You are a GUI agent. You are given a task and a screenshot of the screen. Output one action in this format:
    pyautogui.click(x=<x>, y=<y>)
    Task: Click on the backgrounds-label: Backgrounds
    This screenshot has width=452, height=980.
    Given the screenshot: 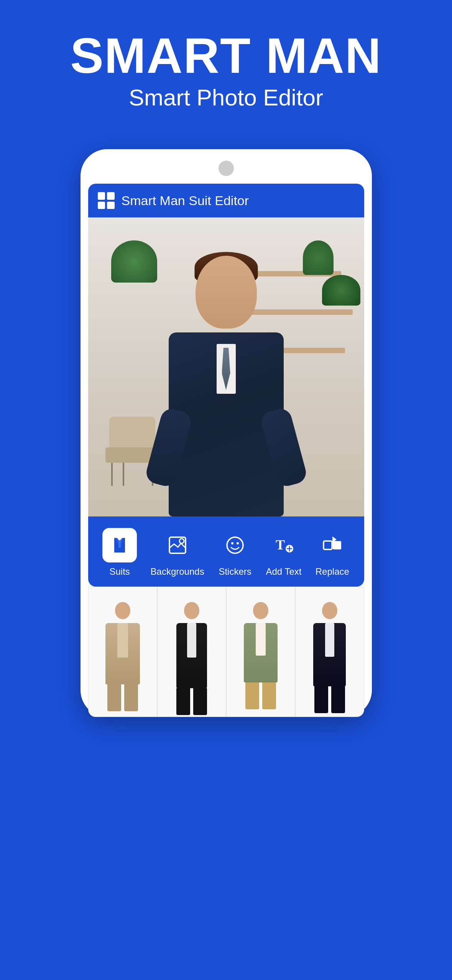 What is the action you would take?
    pyautogui.click(x=178, y=572)
    